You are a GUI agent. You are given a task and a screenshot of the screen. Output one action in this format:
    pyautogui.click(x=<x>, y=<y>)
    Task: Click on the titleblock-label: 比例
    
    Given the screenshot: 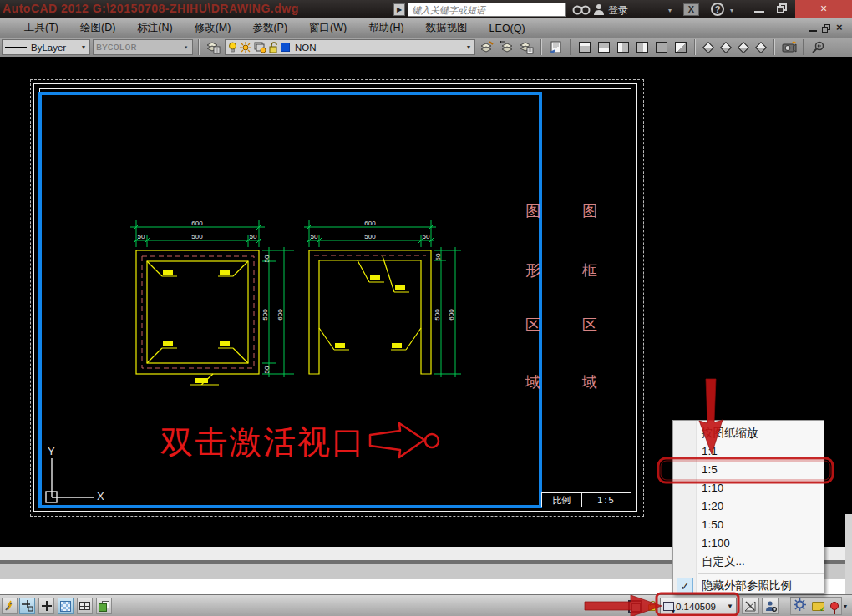 What is the action you would take?
    pyautogui.click(x=562, y=500)
    